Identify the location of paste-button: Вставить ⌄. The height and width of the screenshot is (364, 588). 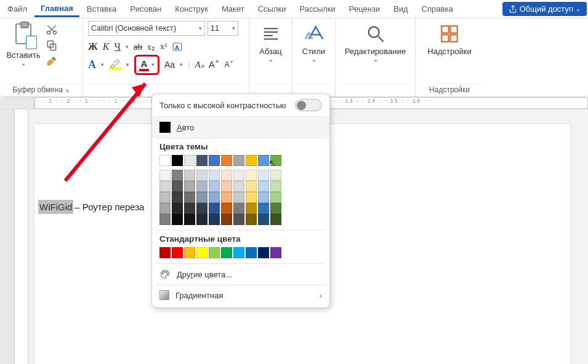
(23, 44).